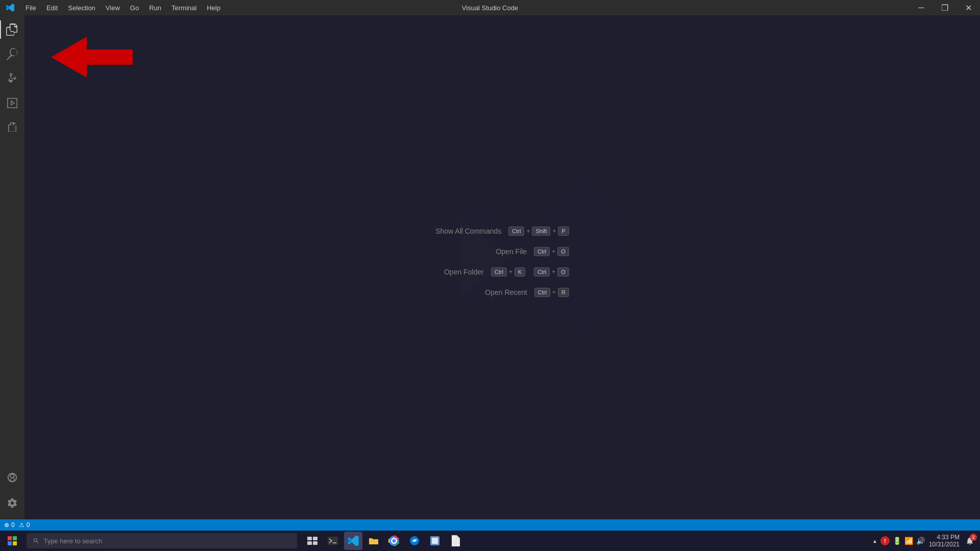 The width and height of the screenshot is (980, 551). Describe the element at coordinates (520, 272) in the screenshot. I see `kbd-k: K` at that location.